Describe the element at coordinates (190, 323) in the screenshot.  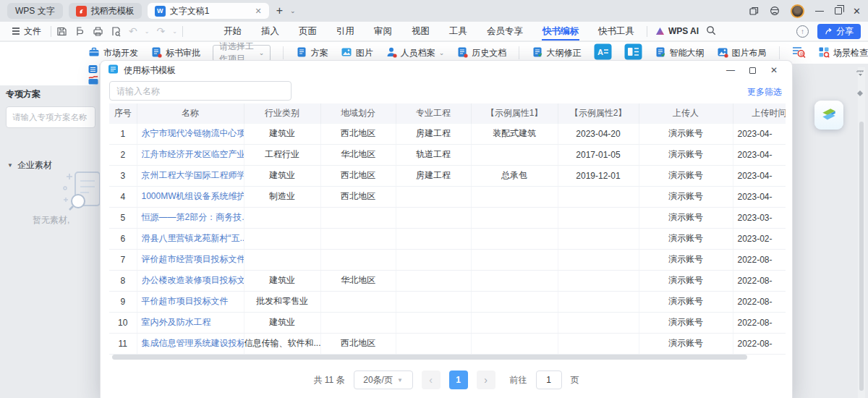
I see `template-name-link: 室内外及防水工程` at that location.